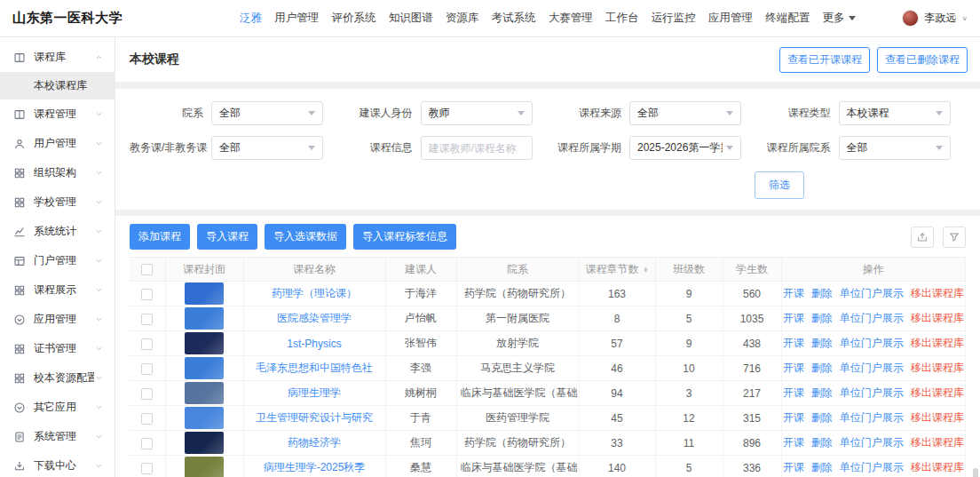 This screenshot has width=980, height=477. Describe the element at coordinates (314, 393) in the screenshot. I see `course-name-link: 病理生理学` at that location.